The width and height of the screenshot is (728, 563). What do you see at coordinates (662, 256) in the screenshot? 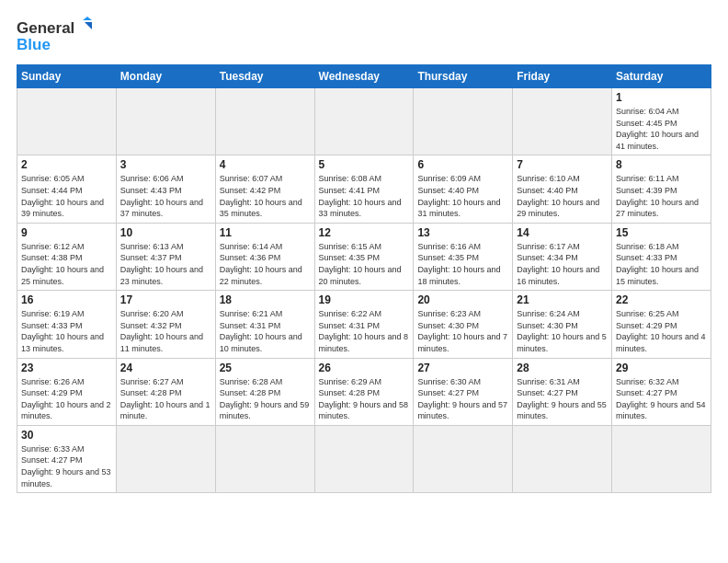
I see `calendar-cell: 15Sunrise: 6:18 AMSunset: 4:33 PMDayligh…` at bounding box center [662, 256].